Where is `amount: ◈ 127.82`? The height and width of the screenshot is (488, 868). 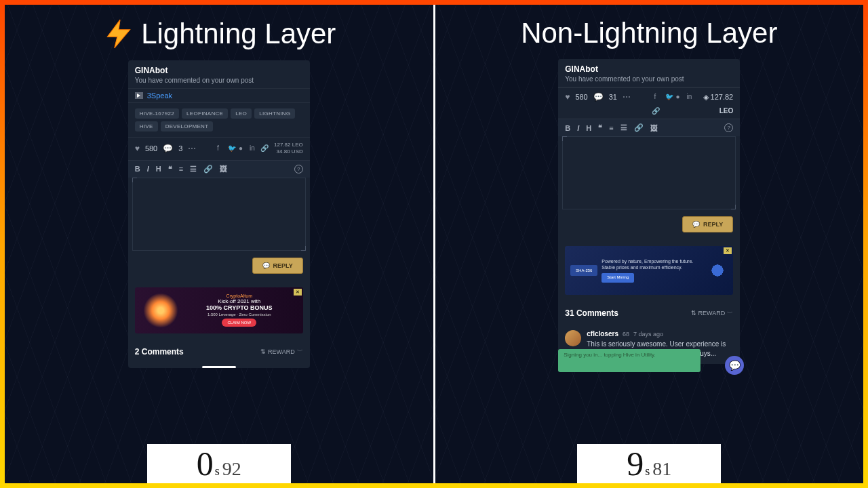
amount: ◈ 127.82 is located at coordinates (719, 98).